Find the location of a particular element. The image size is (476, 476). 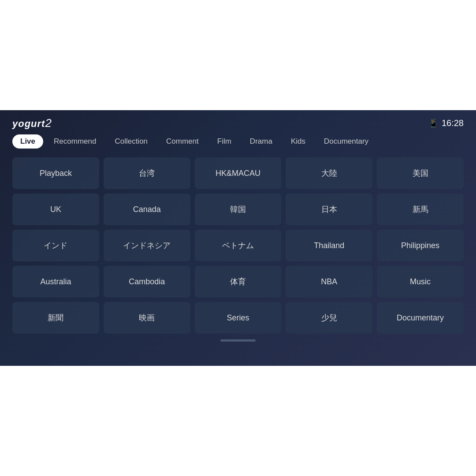

android-icon: 📱 is located at coordinates (433, 123).